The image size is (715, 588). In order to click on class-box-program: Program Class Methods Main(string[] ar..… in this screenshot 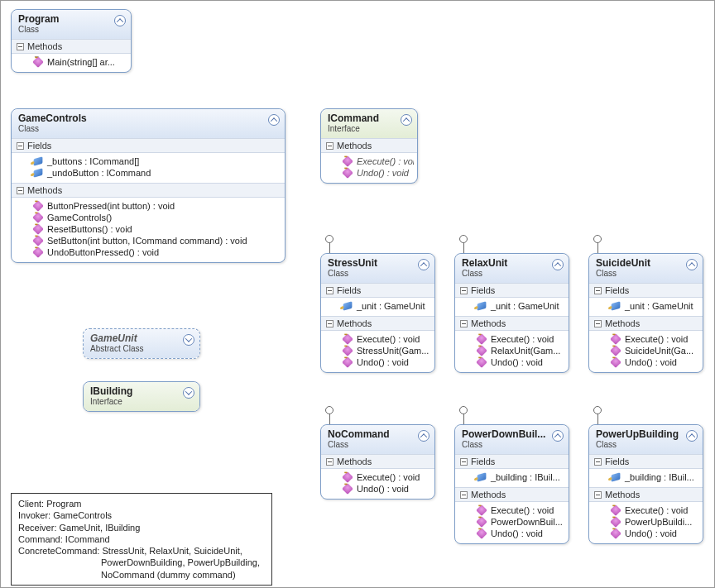, I will do `click(71, 41)`.